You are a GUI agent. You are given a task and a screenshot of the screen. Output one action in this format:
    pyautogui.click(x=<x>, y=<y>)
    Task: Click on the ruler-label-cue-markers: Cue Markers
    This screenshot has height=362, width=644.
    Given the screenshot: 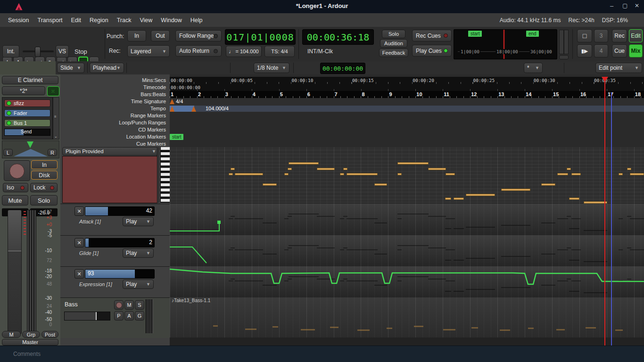 What is the action you would take?
    pyautogui.click(x=113, y=144)
    